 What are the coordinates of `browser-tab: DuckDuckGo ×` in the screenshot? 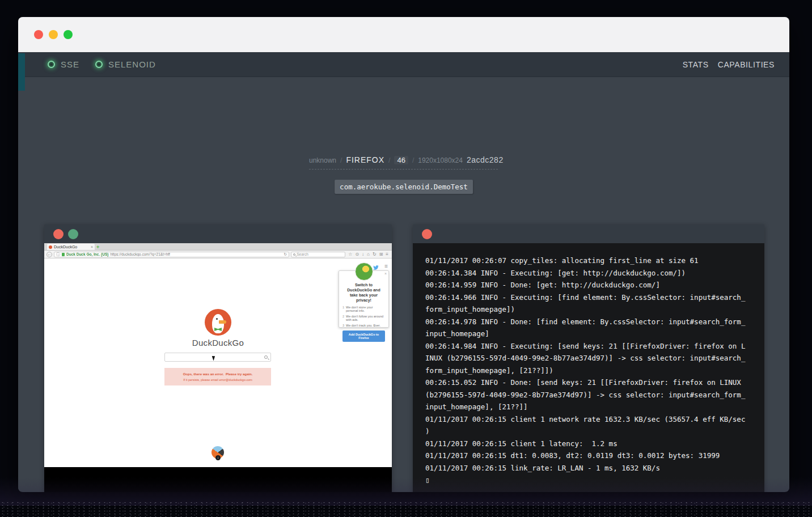 It's located at (71, 247).